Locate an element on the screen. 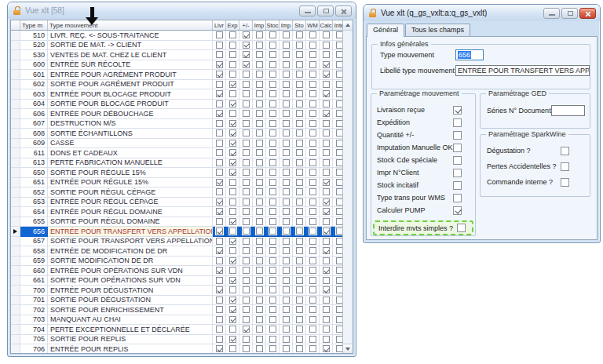 This screenshot has height=364, width=603. cell-code: 704 is located at coordinates (35, 329).